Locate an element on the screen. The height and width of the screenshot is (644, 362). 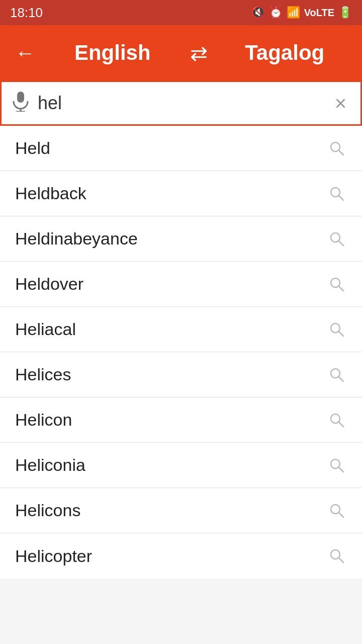
status-bar: 18:10 🔇 ⏰ 📶 VoLTE 🔋 is located at coordinates (181, 13).